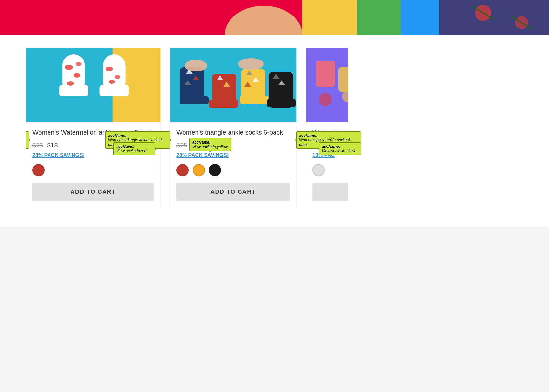 The image size is (549, 392). What do you see at coordinates (39, 170) in the screenshot?
I see `swatch-wrapper-red-watermelon` at bounding box center [39, 170].